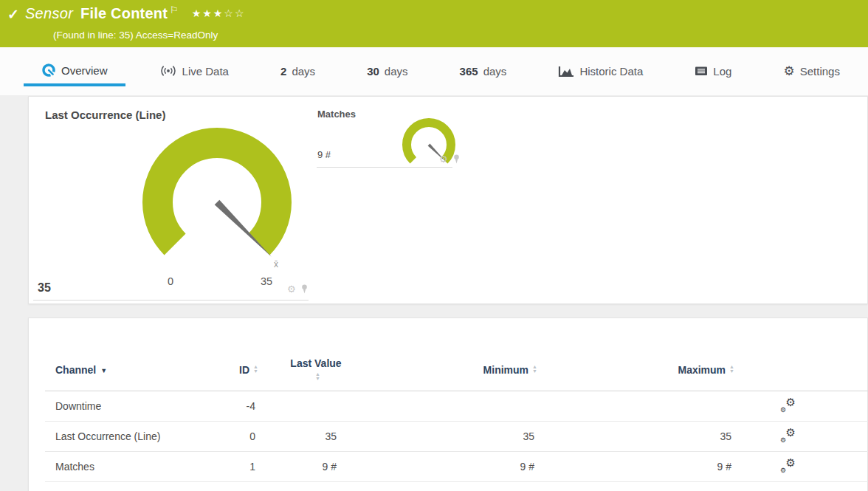  I want to click on tab-number: 2, so click(283, 71).